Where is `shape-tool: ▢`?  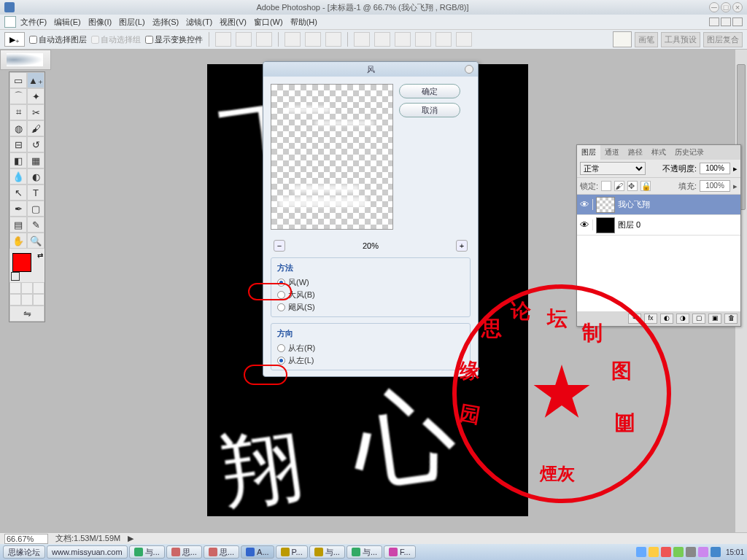 shape-tool: ▢ is located at coordinates (36, 209).